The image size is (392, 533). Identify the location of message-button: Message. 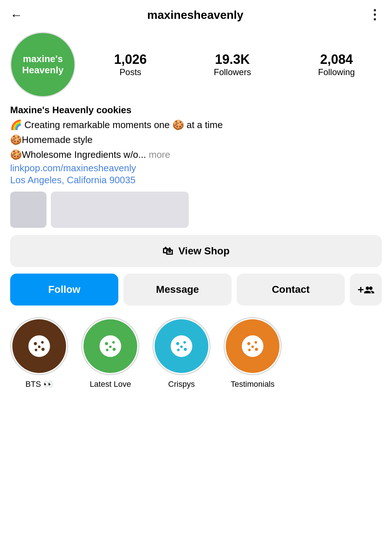
(177, 290).